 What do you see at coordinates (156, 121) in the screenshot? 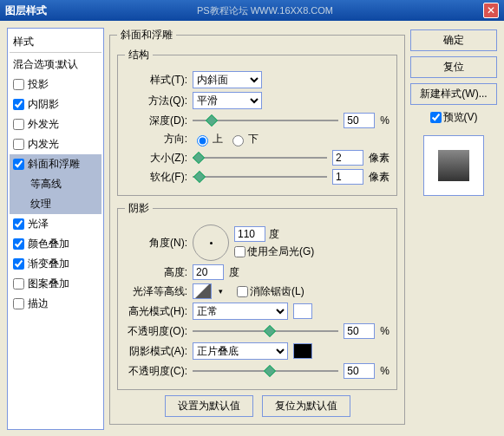
I see `depth-label: 深度(D):` at bounding box center [156, 121].